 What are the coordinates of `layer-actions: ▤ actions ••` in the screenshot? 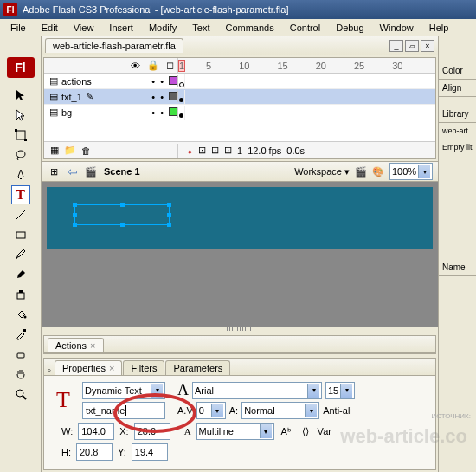 It's located at (240, 81).